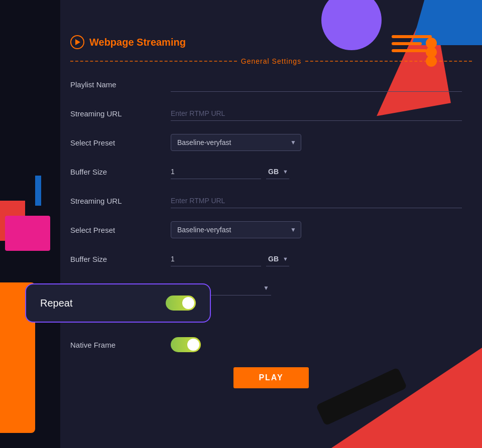 This screenshot has height=448, width=482. I want to click on page-title: Webpage Streaming, so click(138, 42).